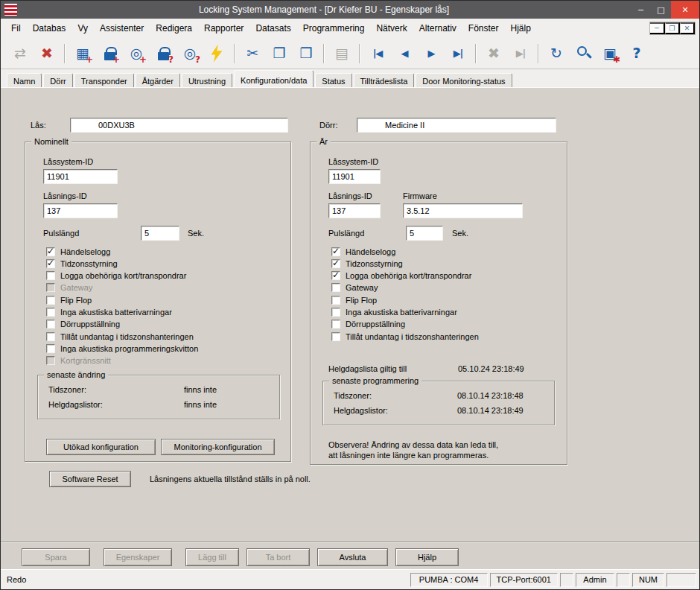  Describe the element at coordinates (556, 54) in the screenshot. I see `refresh-icon: ↻` at that location.